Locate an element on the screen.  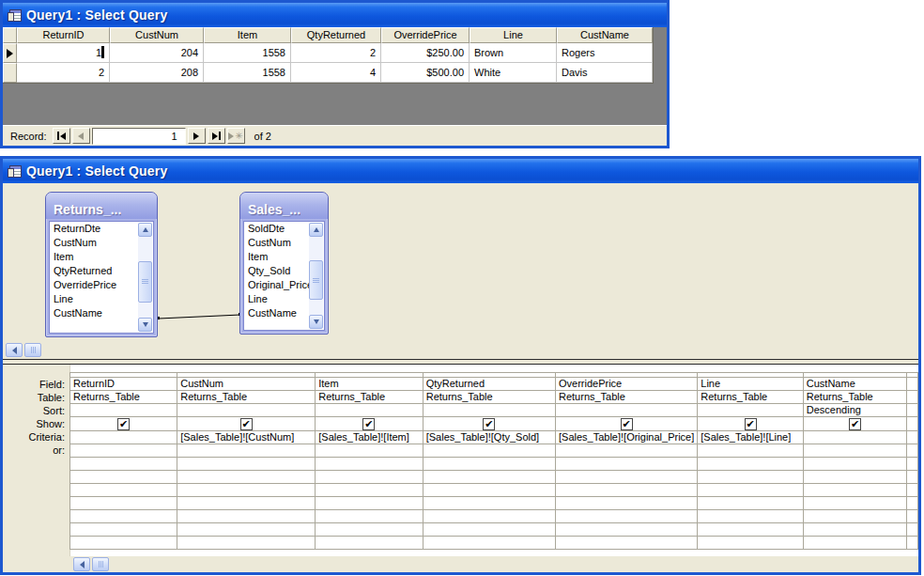
row-selector is located at coordinates (9, 53).